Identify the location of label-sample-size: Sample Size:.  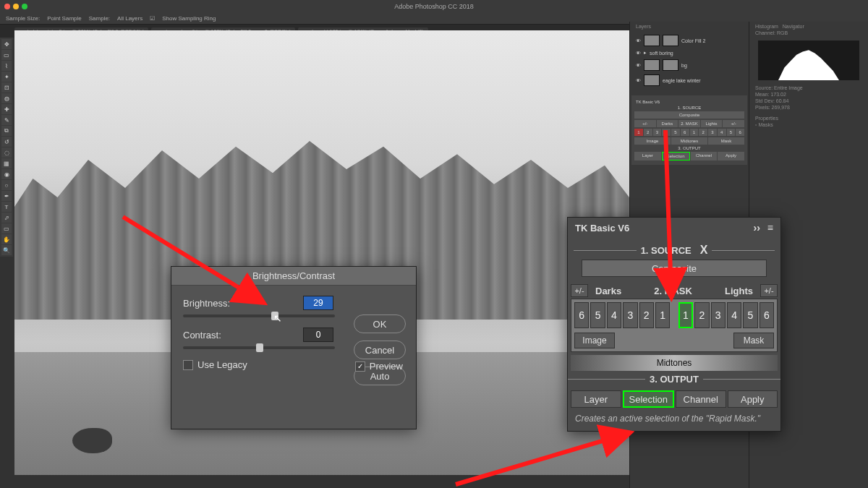
(23, 19).